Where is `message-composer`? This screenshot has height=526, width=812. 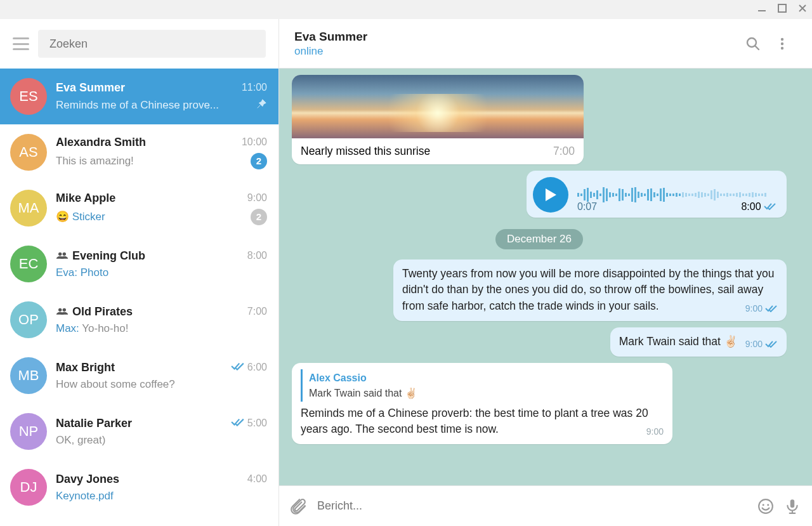 message-composer is located at coordinates (546, 506).